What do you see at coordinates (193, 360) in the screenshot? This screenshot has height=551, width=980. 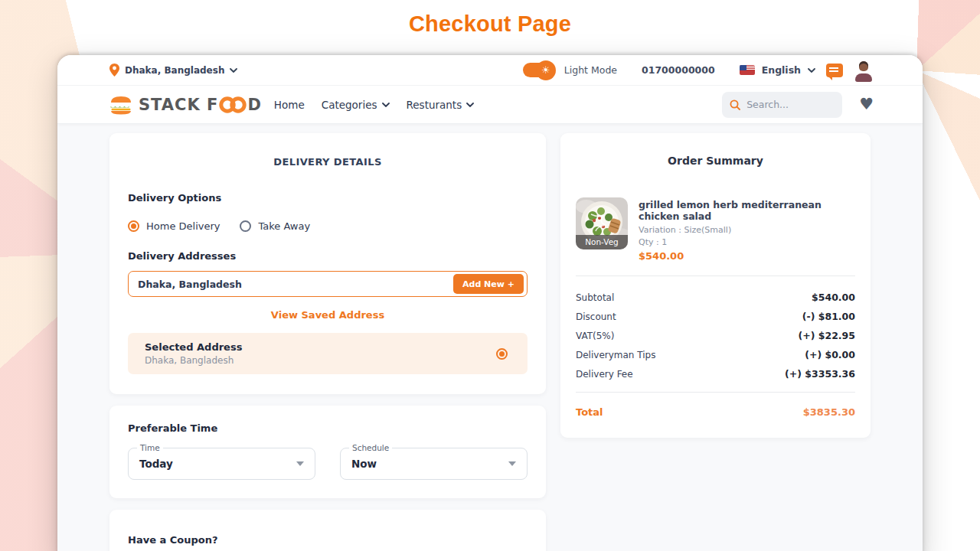 I see `selected-address-value: Dhaka, Bangladesh` at bounding box center [193, 360].